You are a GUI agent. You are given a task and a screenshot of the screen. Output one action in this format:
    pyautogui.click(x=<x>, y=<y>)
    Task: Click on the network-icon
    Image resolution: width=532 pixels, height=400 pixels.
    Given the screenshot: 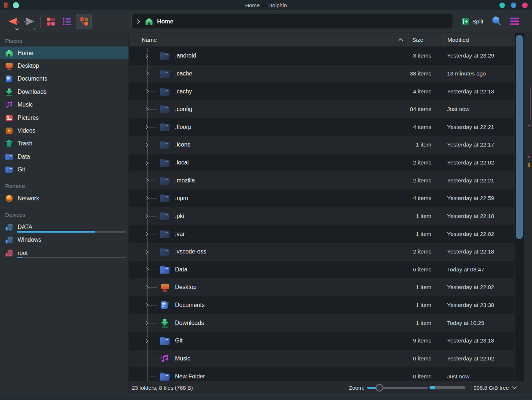 What is the action you would take?
    pyautogui.click(x=9, y=199)
    